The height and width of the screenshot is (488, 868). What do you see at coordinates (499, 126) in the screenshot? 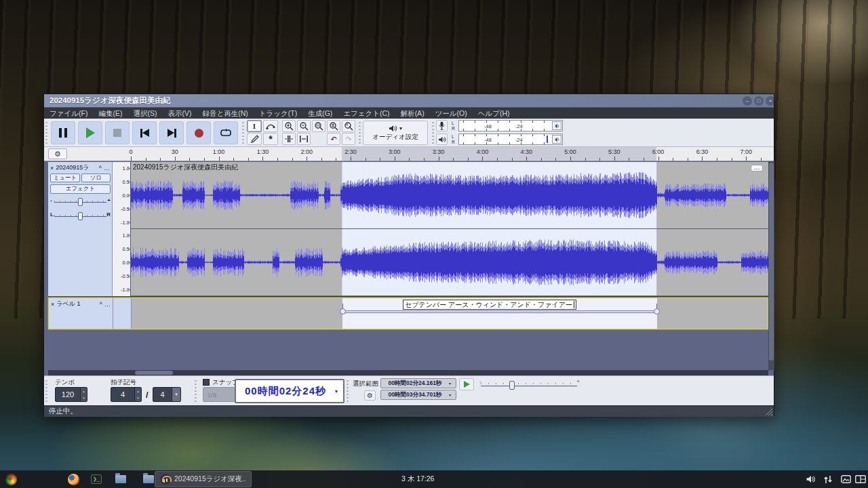
I see `recording-meter: LR -48 -24` at bounding box center [499, 126].